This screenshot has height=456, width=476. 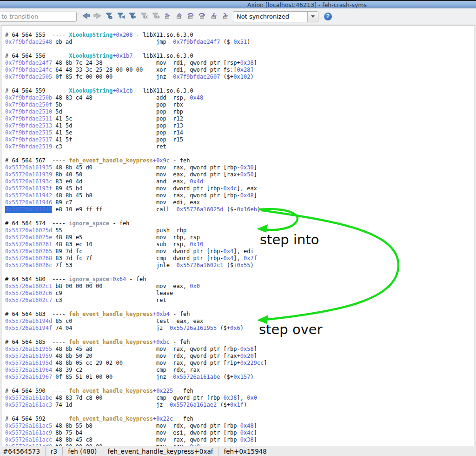 I want to click on instruction-bytes: 48 8b 50 20, so click(x=106, y=356).